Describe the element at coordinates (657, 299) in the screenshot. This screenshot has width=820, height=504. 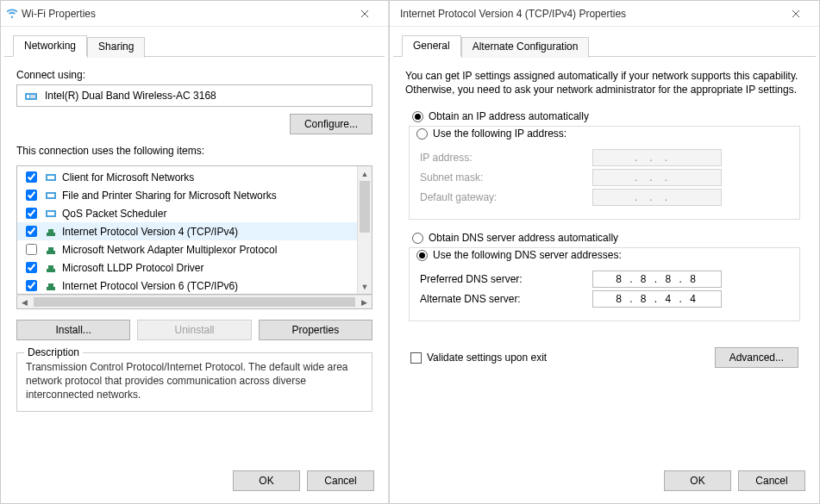
I see `alternate-dns-input: 8 . 8 . 4 . 4` at that location.